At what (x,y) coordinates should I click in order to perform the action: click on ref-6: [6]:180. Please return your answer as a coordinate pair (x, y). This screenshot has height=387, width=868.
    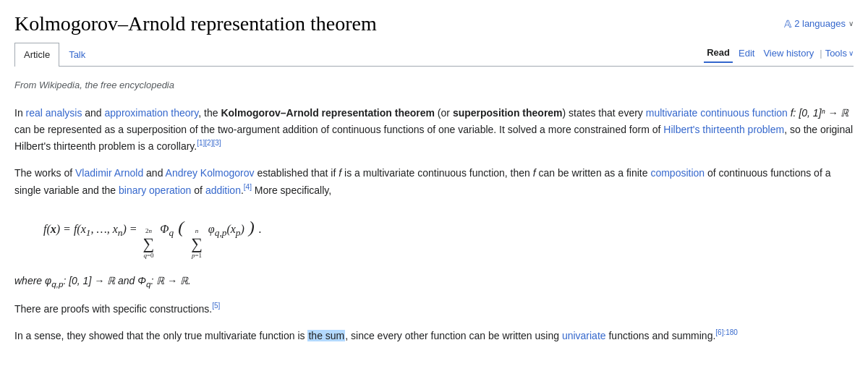
    Looking at the image, I should click on (726, 333).